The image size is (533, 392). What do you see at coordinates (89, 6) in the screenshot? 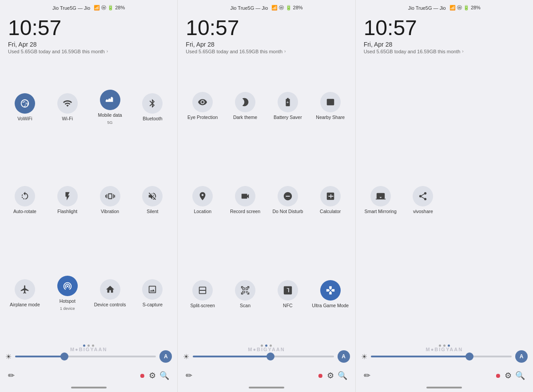
I see `status-bar-1: Jio True5G — Jio 📶 ⓦ 🔋 28%` at bounding box center [89, 6].